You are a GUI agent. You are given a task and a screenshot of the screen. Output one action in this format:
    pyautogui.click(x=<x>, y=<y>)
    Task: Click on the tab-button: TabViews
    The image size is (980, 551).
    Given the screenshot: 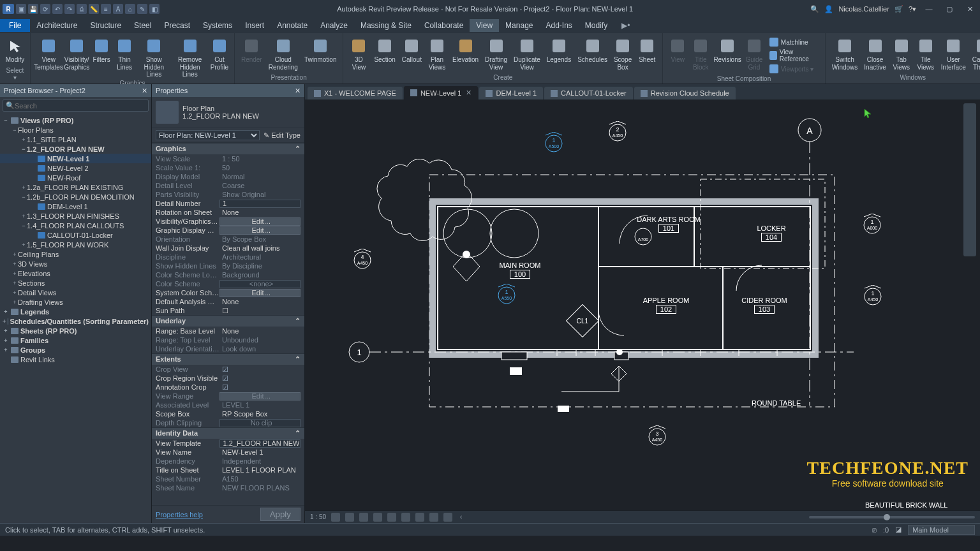 What is the action you would take?
    pyautogui.click(x=902, y=54)
    